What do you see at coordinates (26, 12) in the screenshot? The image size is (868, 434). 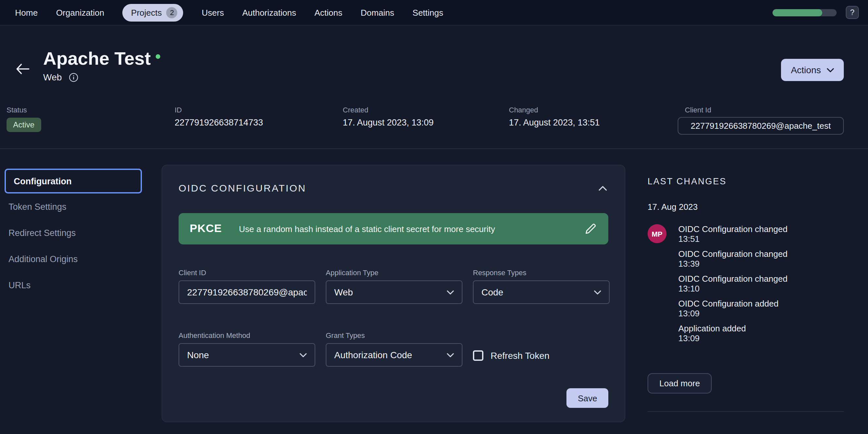 I see `nav-item-home: Home` at bounding box center [26, 12].